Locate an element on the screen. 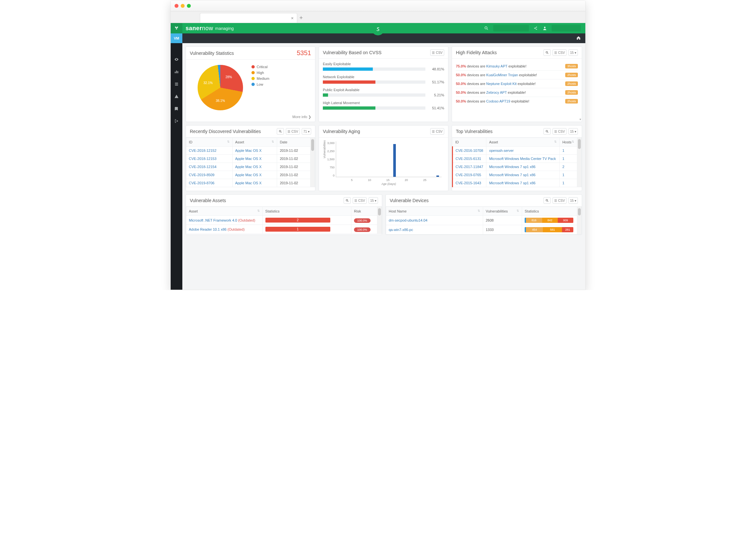  cve-link: CVE-2015-1643 is located at coordinates (468, 183).